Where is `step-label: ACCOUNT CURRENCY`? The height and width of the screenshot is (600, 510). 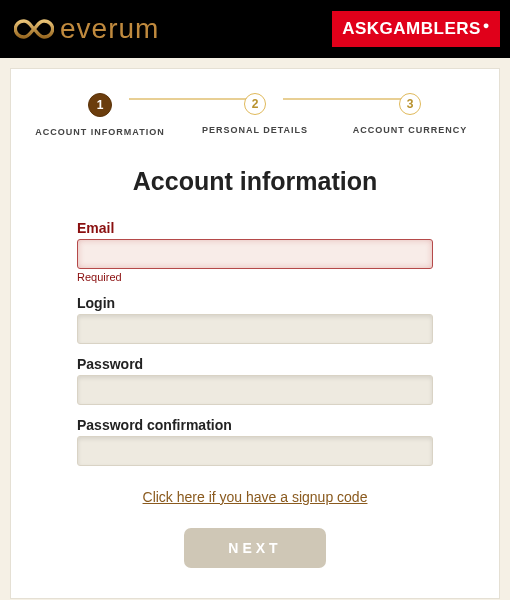 step-label: ACCOUNT CURRENCY is located at coordinates (410, 130).